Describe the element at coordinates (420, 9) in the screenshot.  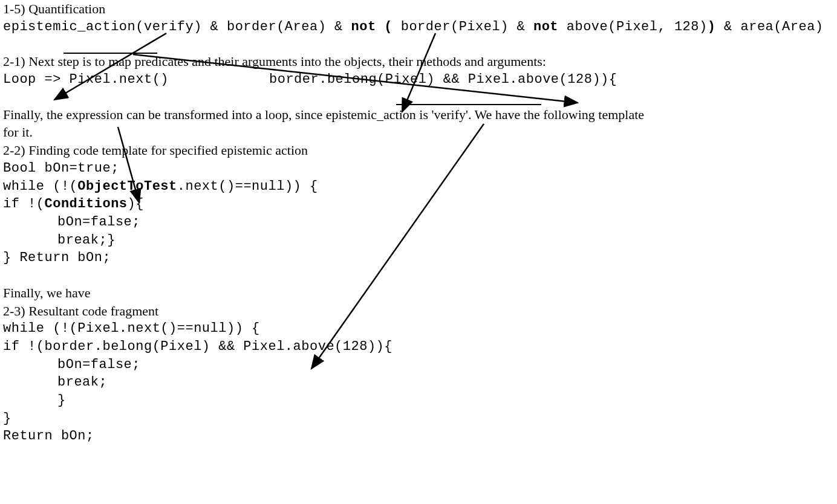
I see `section-1-5-heading: 1-5) Quantification` at that location.